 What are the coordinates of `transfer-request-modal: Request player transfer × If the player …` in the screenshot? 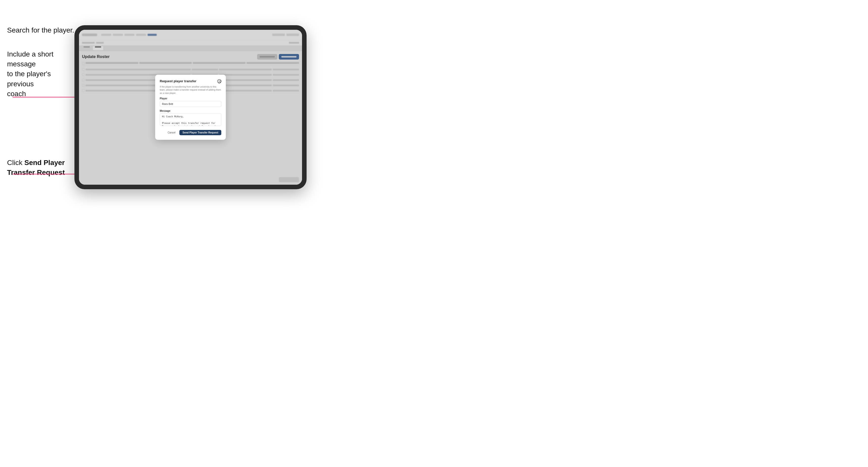 It's located at (191, 107).